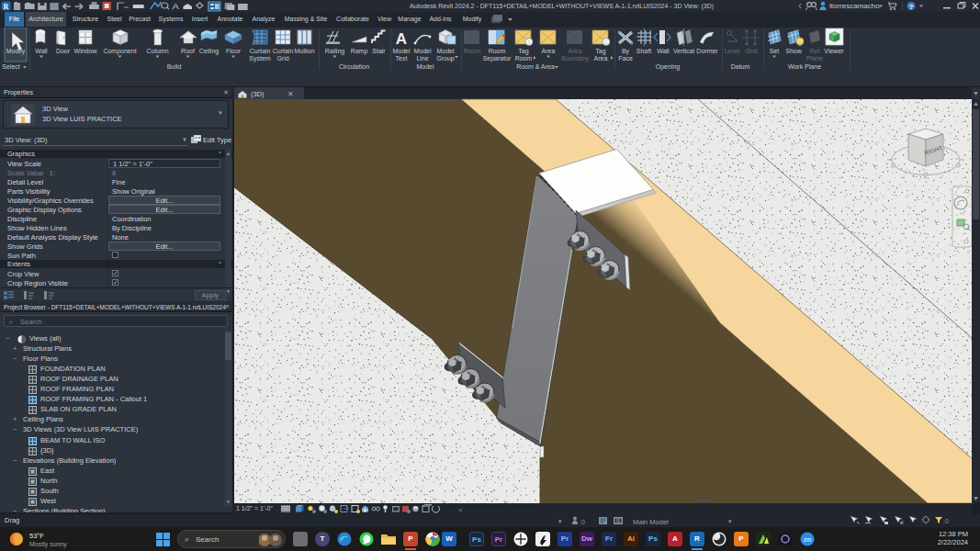 The width and height of the screenshot is (980, 551). Describe the element at coordinates (355, 66) in the screenshot. I see `svg-text: Circulation` at that location.